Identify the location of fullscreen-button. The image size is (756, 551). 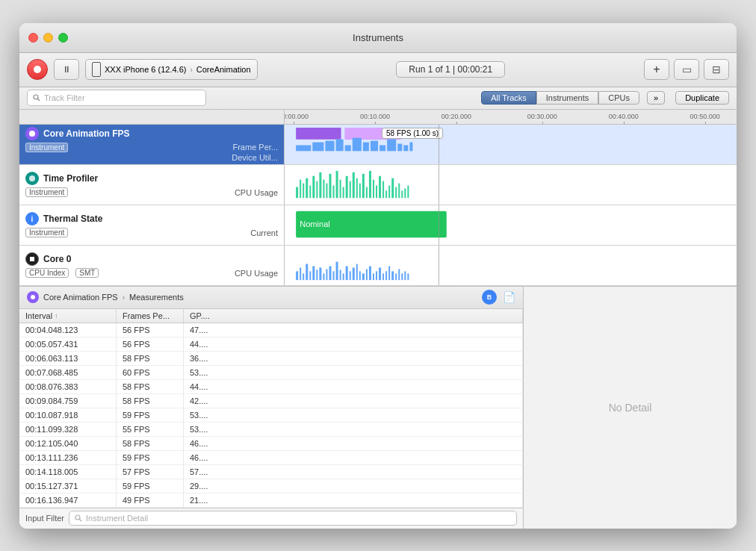
(63, 37).